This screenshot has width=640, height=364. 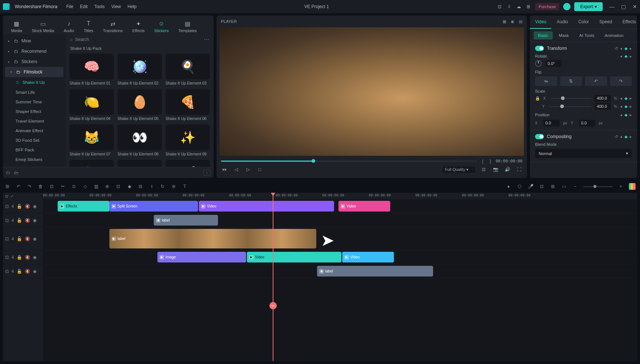 What do you see at coordinates (340, 206) in the screenshot?
I see `track-1: ▶Effects ▶Split Screen ▶Video ▶Video` at bounding box center [340, 206].